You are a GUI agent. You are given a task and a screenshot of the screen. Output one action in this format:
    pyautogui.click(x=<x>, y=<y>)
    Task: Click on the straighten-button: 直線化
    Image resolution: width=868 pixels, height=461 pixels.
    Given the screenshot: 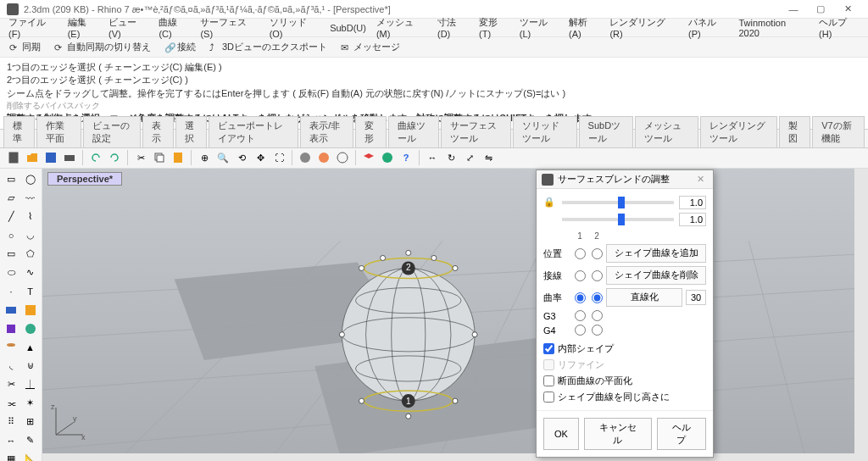 What is the action you would take?
    pyautogui.click(x=644, y=297)
    